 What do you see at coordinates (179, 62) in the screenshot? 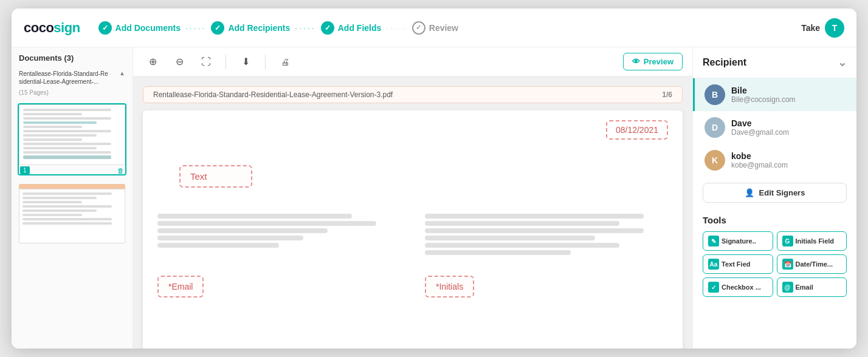
I see `zoom-out-button: ⊖` at bounding box center [179, 62].